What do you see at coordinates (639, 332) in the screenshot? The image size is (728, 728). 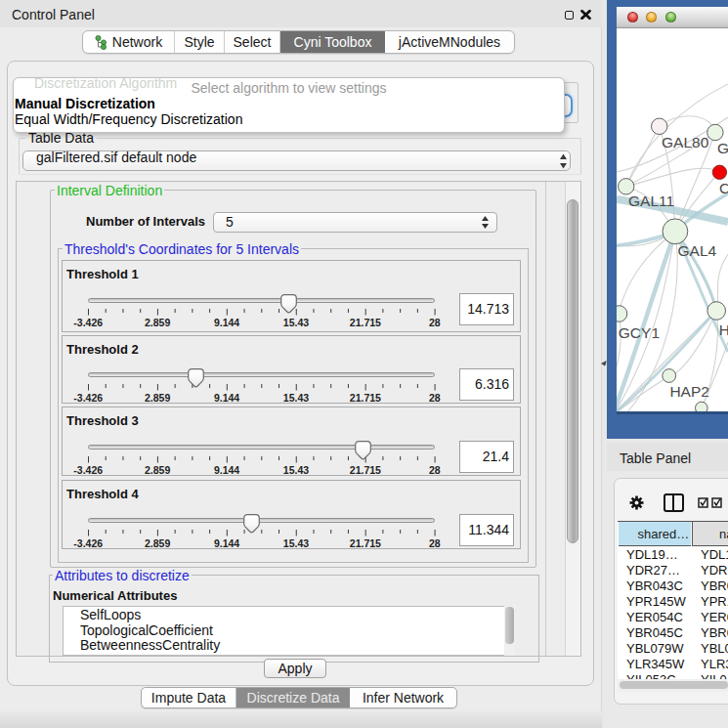 I see `svg-text: GCY1` at bounding box center [639, 332].